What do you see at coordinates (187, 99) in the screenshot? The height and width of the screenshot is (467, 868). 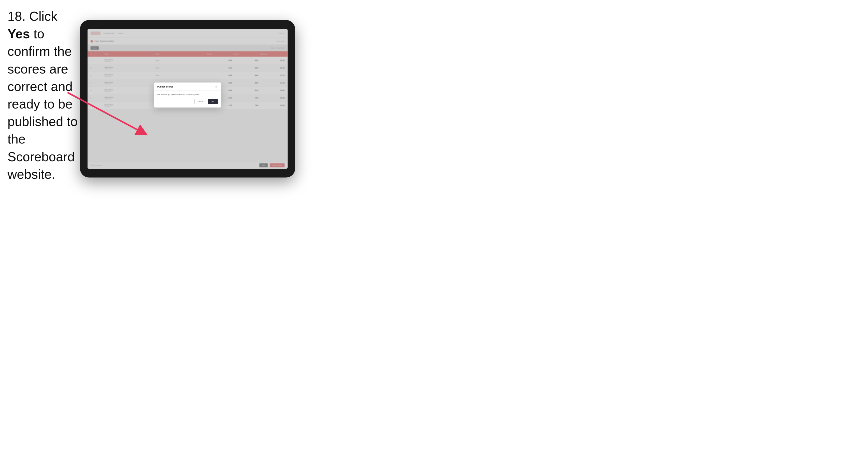 I see `modal-body: Are you ready to publish these scores to…` at bounding box center [187, 99].